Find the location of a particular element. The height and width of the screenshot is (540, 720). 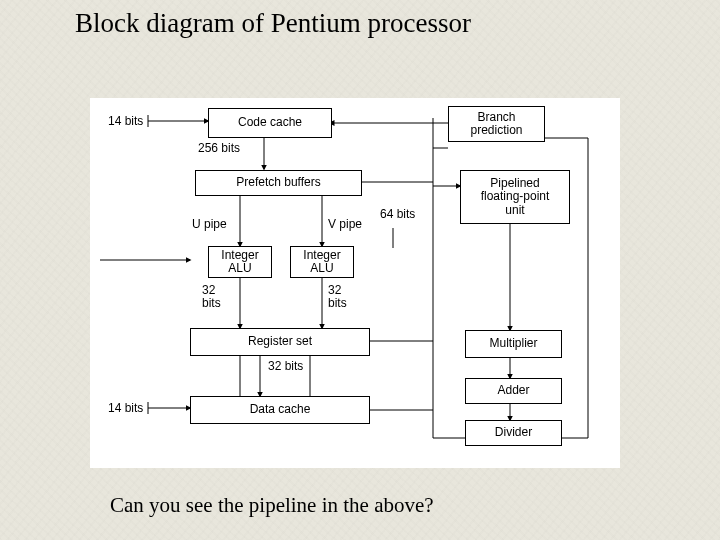

block-adder: Adder is located at coordinates (514, 391).